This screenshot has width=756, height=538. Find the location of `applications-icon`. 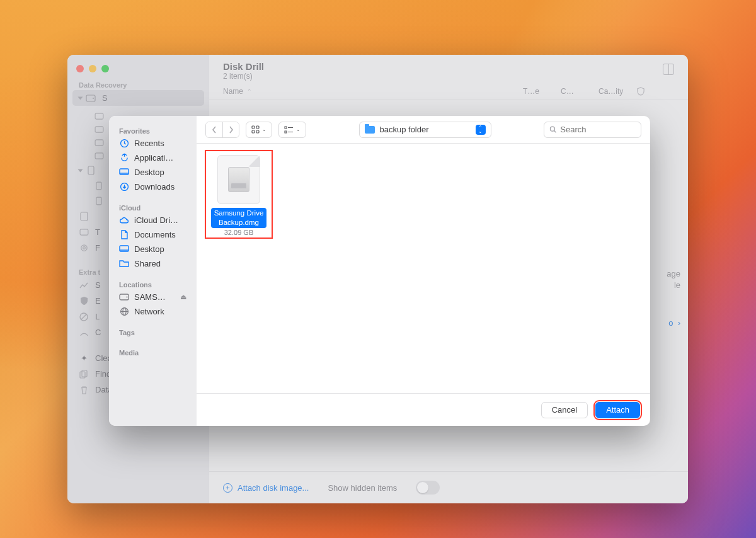

applications-icon is located at coordinates (124, 157).